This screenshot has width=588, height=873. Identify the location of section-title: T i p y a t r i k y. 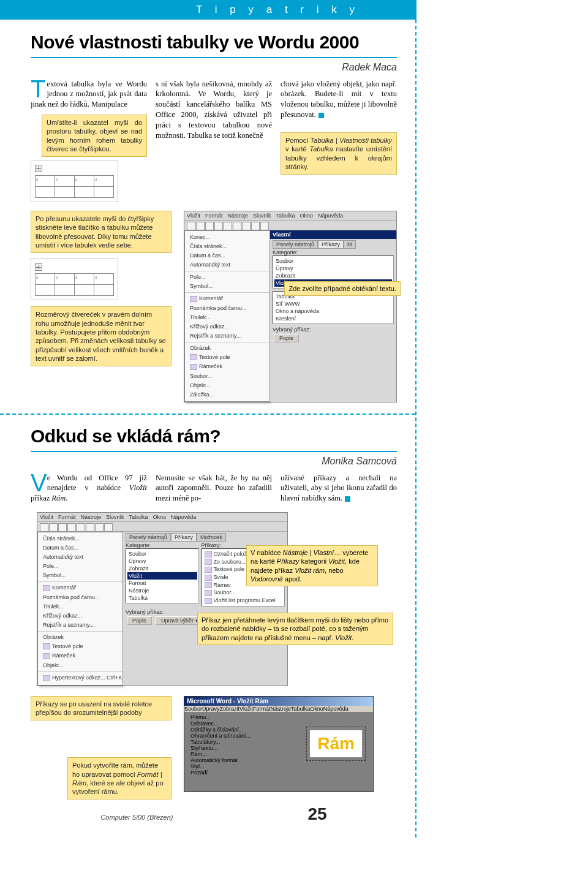
(278, 10).